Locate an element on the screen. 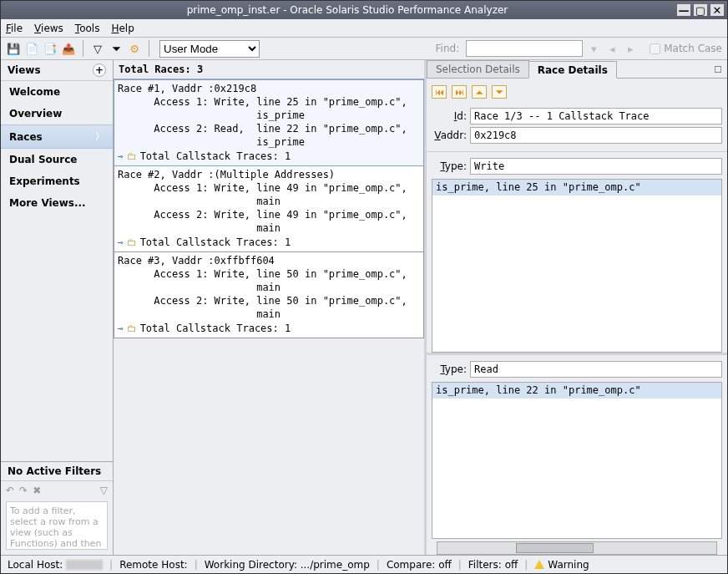  filters-hint-text: To add a filter, select a row from a vie… is located at coordinates (57, 526).